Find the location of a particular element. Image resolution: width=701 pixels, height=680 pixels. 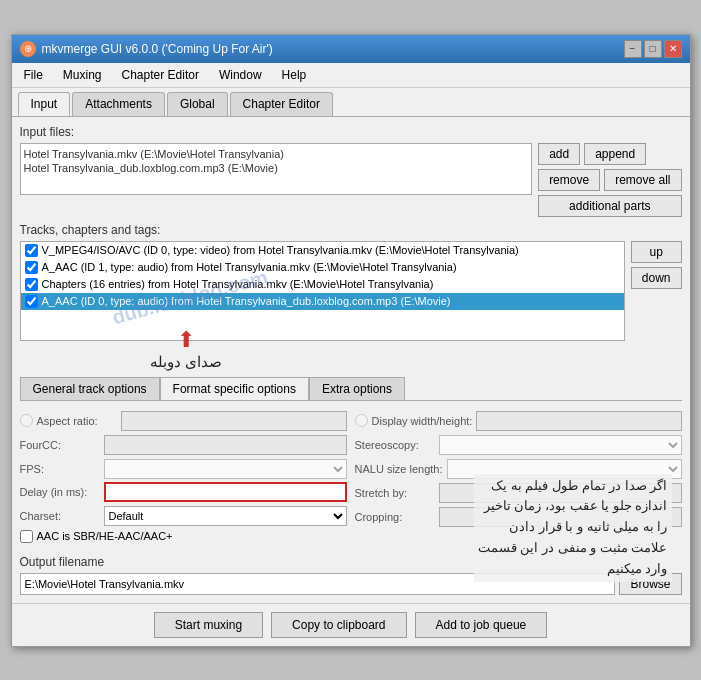

aspect-ratio-row: Aspect ratio: is located at coordinates (184, 421).